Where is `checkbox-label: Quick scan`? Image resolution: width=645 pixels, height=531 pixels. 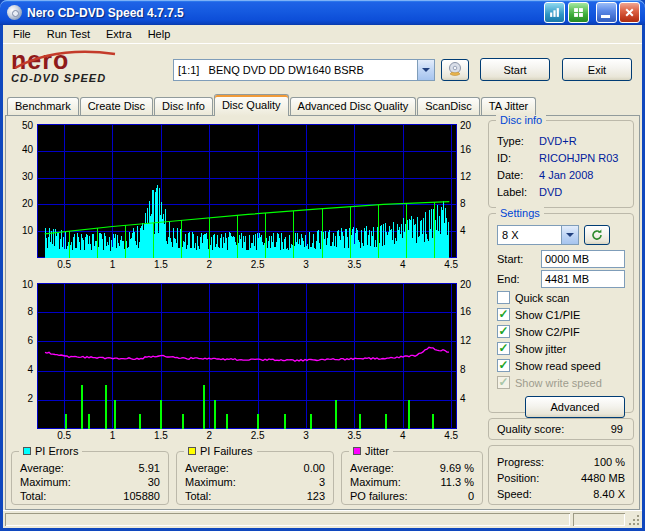 checkbox-label: Quick scan is located at coordinates (542, 298).